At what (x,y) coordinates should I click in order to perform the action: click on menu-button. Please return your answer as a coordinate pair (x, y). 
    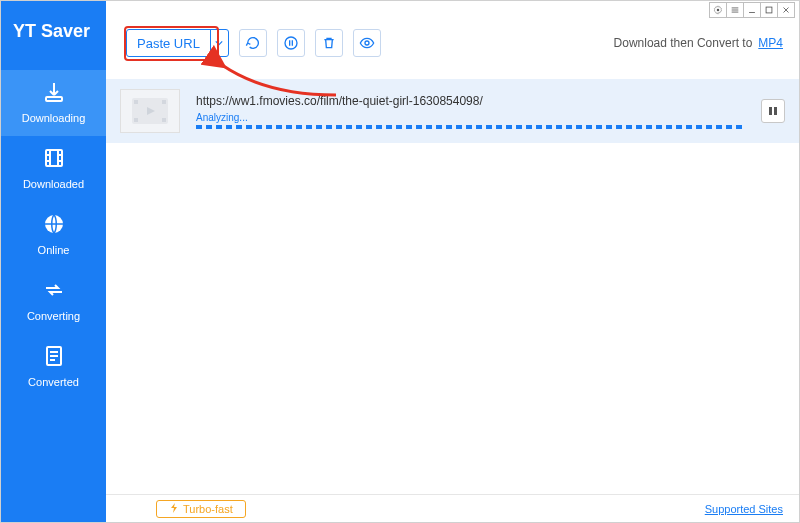
    Looking at the image, I should click on (735, 10).